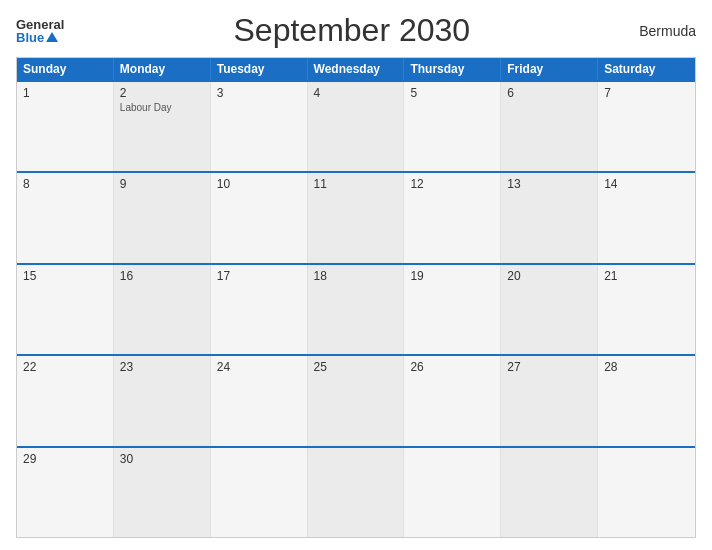 The width and height of the screenshot is (712, 550). What do you see at coordinates (356, 218) in the screenshot?
I see `day-cell: 11` at bounding box center [356, 218].